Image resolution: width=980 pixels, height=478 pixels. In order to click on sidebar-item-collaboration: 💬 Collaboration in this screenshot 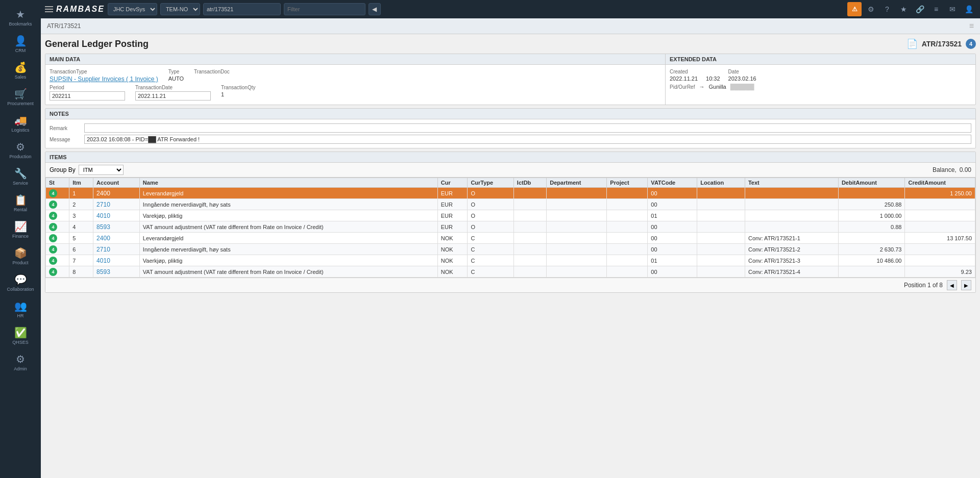, I will do `click(20, 283)`.